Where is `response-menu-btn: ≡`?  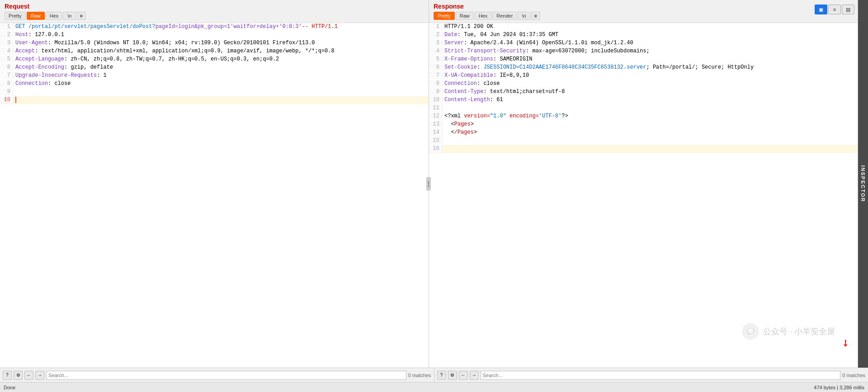
response-menu-btn: ≡ is located at coordinates (536, 16).